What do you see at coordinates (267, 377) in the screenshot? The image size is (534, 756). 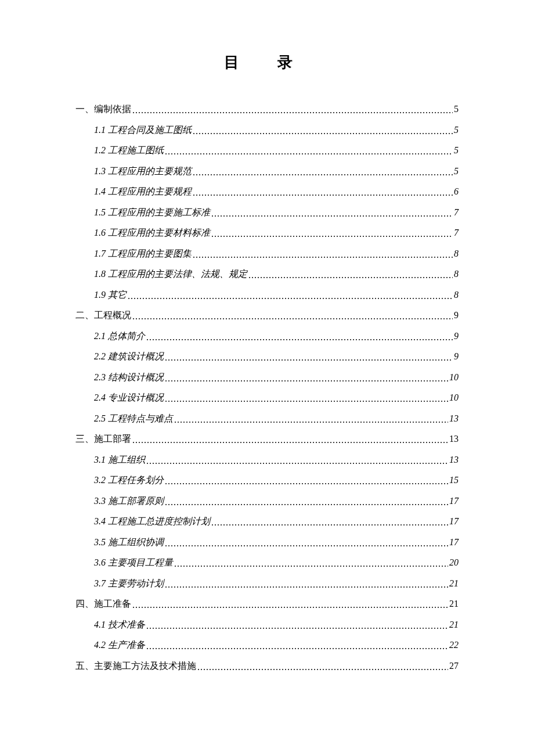 I see `toc-entry: 2.3 结构设计概况10` at bounding box center [267, 377].